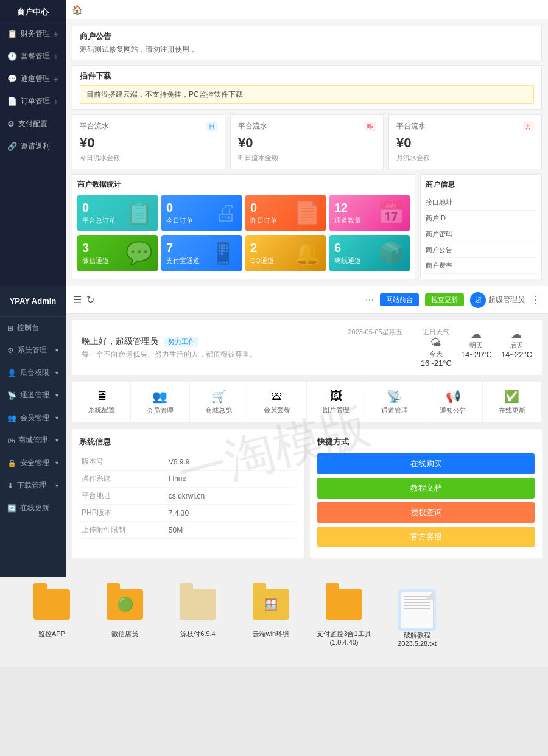  I want to click on file-item: 🟢 微信店员, so click(125, 618).